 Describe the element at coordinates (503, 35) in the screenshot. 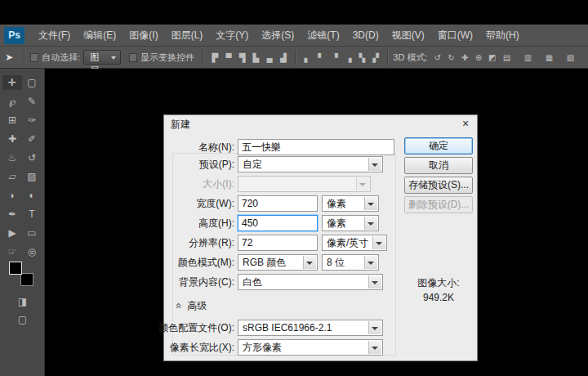

I see `menu-help: 帮助(H)` at that location.